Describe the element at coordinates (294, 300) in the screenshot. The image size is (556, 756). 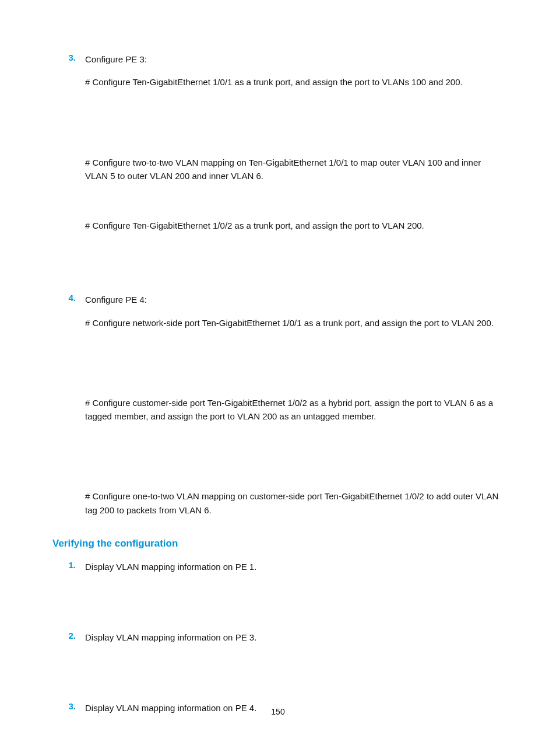
I see `step-title: Configure PE 4:` at that location.